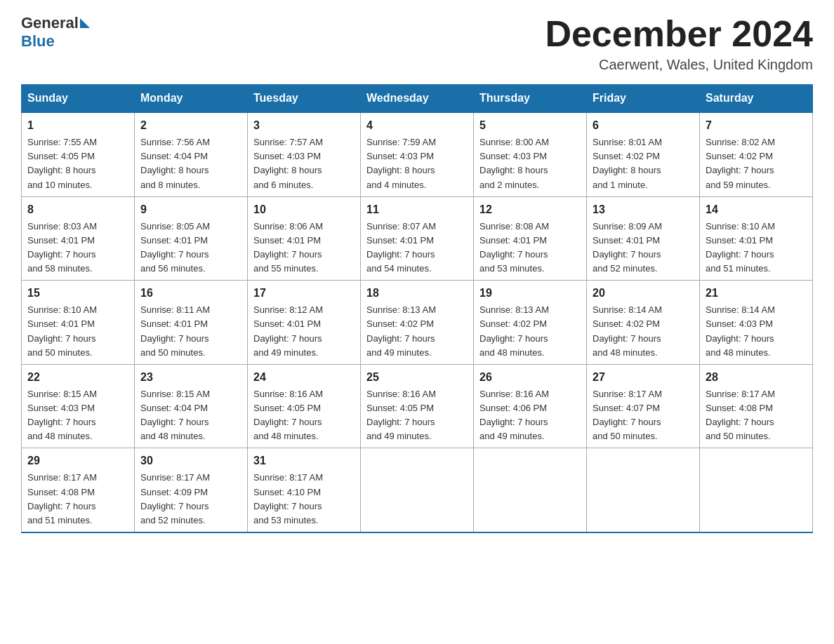  I want to click on day-info: Sunrise: 7:56 AM Sunset: 4:04 PM Dayligh…, so click(191, 164).